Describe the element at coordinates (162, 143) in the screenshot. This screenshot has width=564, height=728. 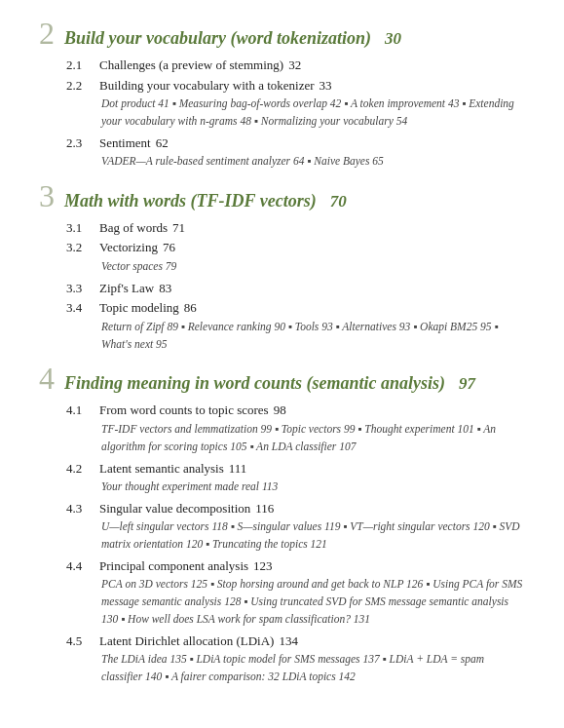
I see `section-page: 62` at that location.